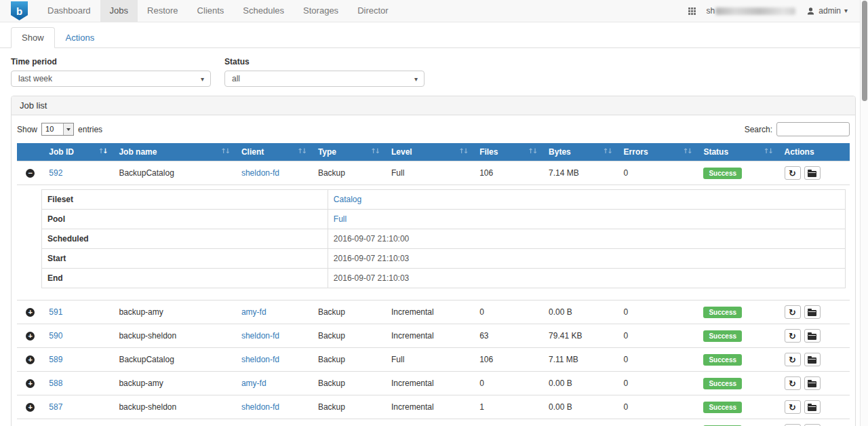 The height and width of the screenshot is (426, 868). I want to click on column-header-job-id: Job ID↑↓, so click(79, 152).